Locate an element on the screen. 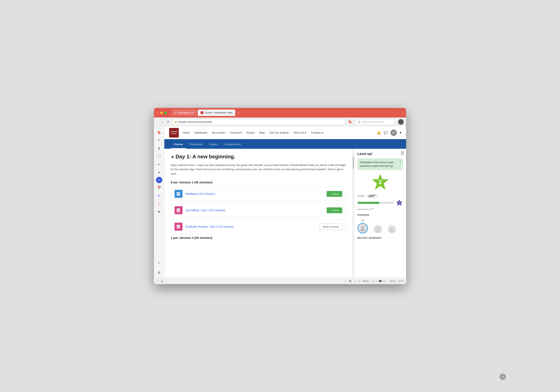 The height and width of the screenshot is (392, 560). tab-grades: Grades is located at coordinates (214, 145).